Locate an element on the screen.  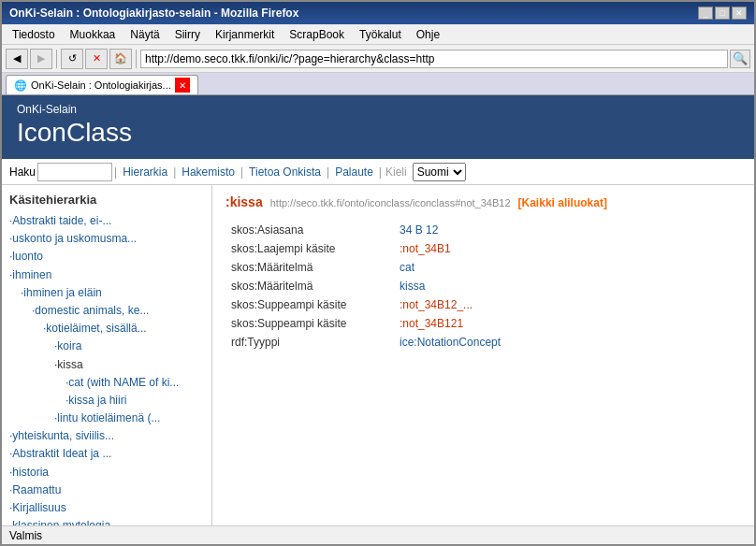
sidebar-heading: Käsitehierarkia is located at coordinates (107, 200).